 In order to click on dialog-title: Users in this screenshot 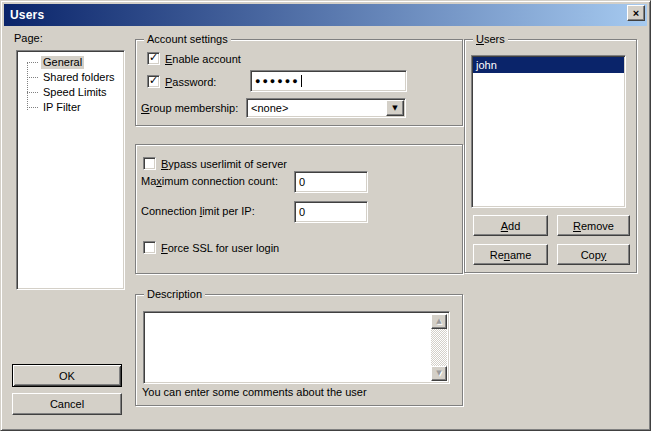, I will do `click(27, 15)`.